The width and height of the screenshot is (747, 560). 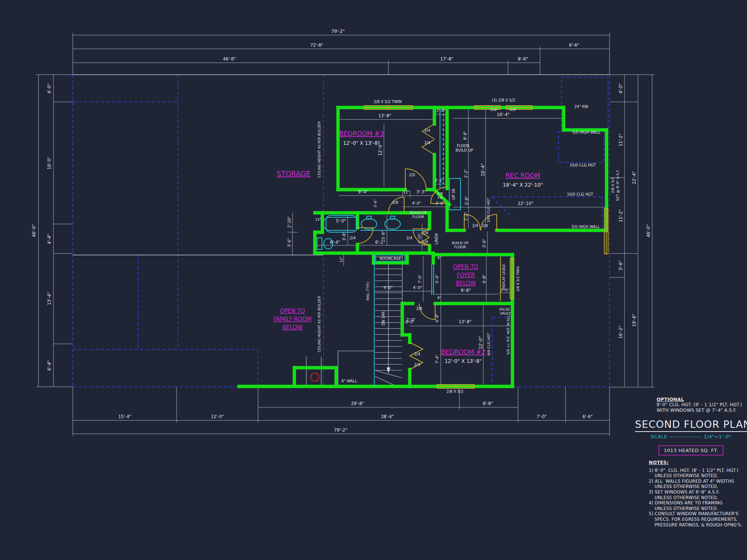 What do you see at coordinates (217, 417) in the screenshot?
I see `dim-bot-12-0: 12'-0"` at bounding box center [217, 417].